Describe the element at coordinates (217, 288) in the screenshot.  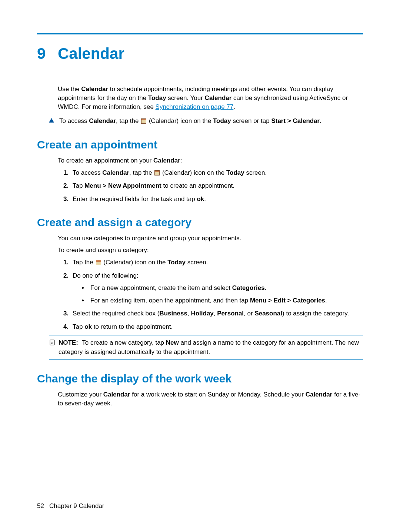
I see `list-item: Do one of the following: For a new appoi…` at that location.